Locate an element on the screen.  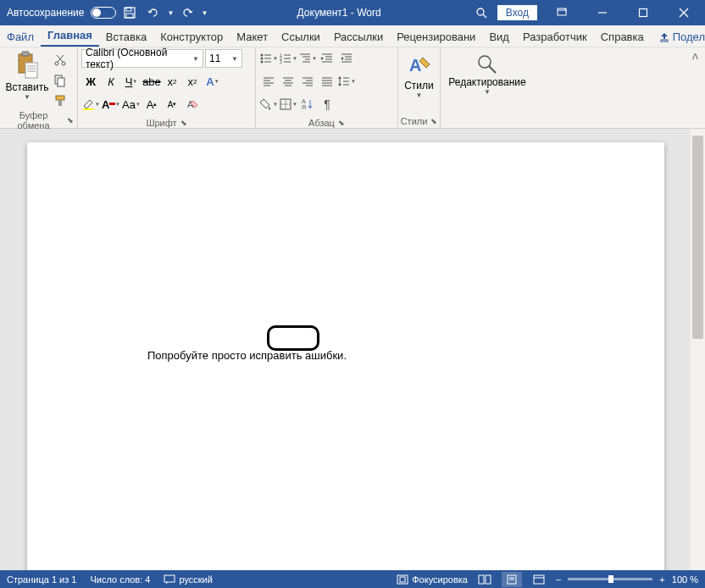
shrink-font-button: A▾ is located at coordinates (172, 104).